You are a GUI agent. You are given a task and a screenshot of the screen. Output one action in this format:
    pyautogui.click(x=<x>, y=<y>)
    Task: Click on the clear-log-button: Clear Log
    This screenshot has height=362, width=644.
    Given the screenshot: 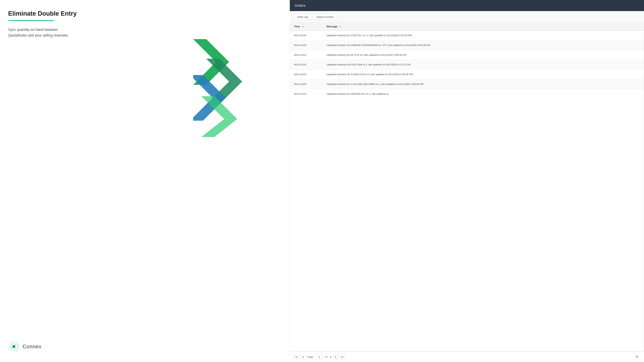 What is the action you would take?
    pyautogui.click(x=302, y=17)
    